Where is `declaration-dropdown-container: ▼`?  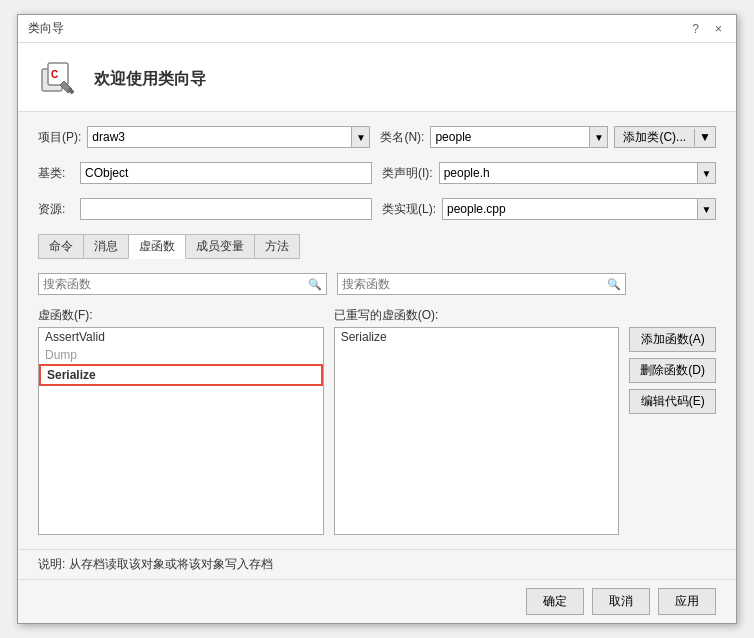
declaration-dropdown-container: ▼ is located at coordinates (578, 173).